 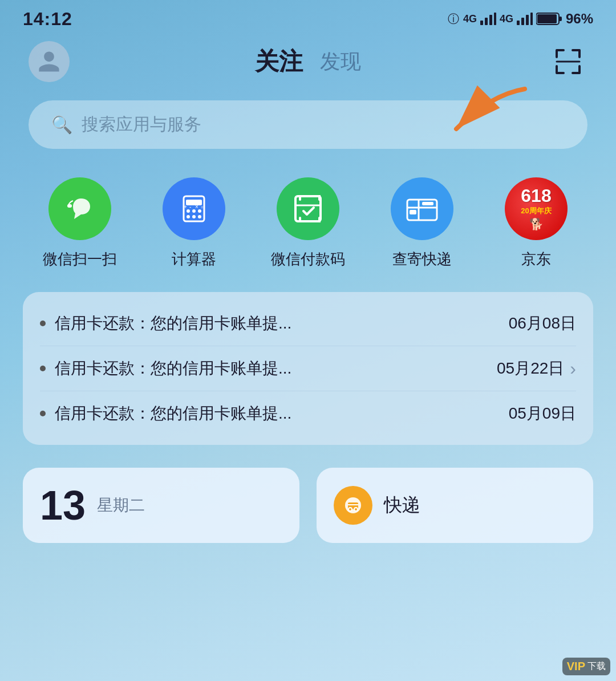 What do you see at coordinates (80, 209) in the screenshot?
I see `app-icon-wechat-scan` at bounding box center [80, 209].